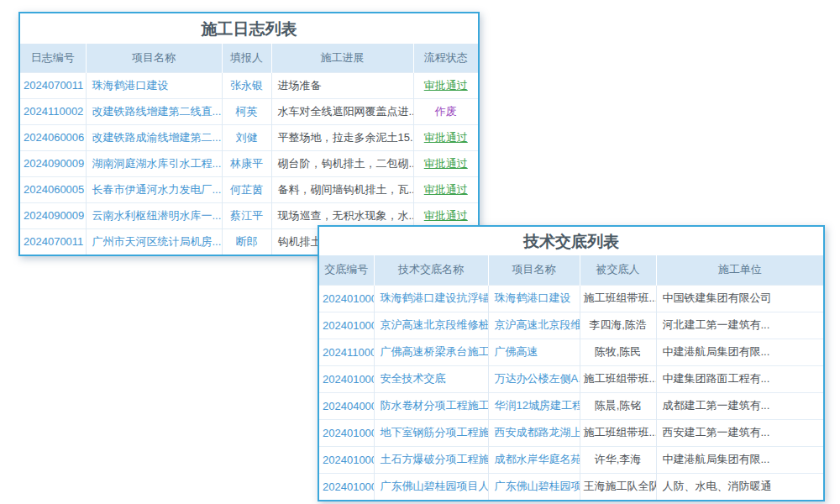  What do you see at coordinates (249, 111) in the screenshot?
I see `table-row: 2024110002 改建铁路线增建第二线直... 柯英 水车对全线遮阳网覆盖点…` at bounding box center [249, 111].